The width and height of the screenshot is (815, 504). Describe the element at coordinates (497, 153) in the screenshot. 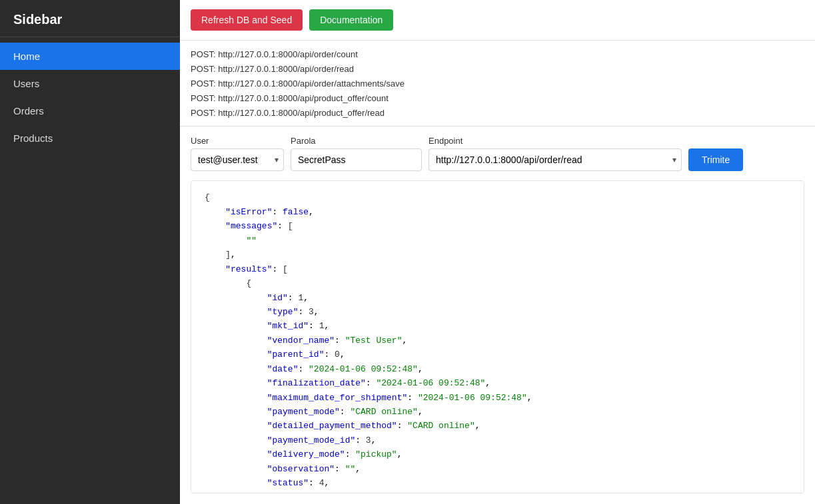

I see `form-row: User test@user.test Parola Endpoint http…` at that location.